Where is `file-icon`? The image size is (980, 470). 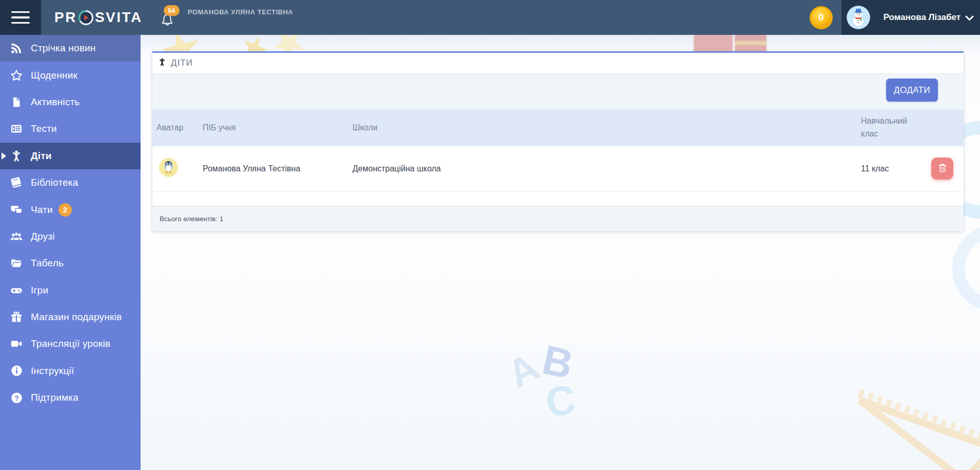 file-icon is located at coordinates (16, 102).